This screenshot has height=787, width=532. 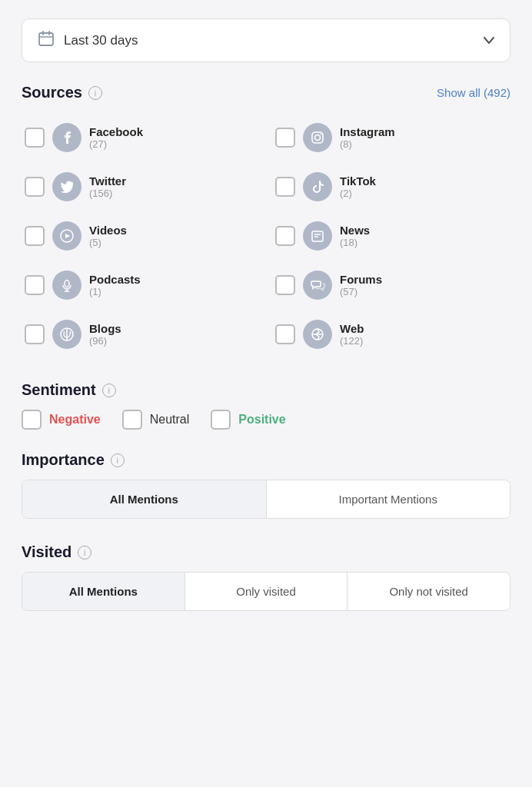 What do you see at coordinates (103, 592) in the screenshot?
I see `visited-all-mentions-button: All Mentions` at bounding box center [103, 592].